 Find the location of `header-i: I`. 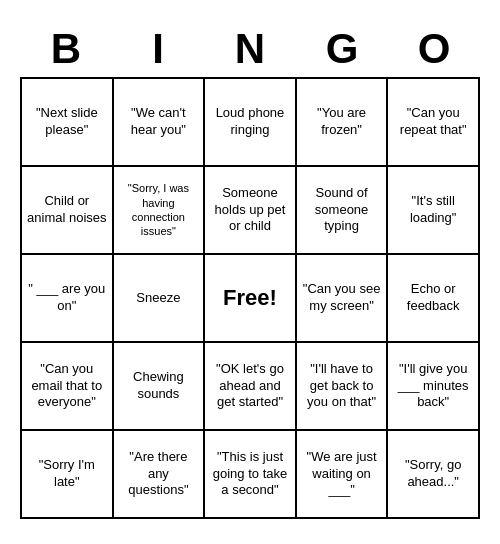

header-i: I is located at coordinates (158, 49).